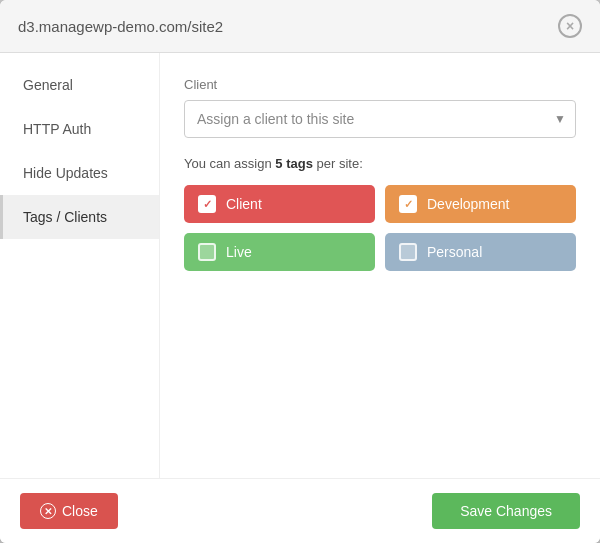  Describe the element at coordinates (280, 204) in the screenshot. I see `tag-client: ✓ Client` at that location.